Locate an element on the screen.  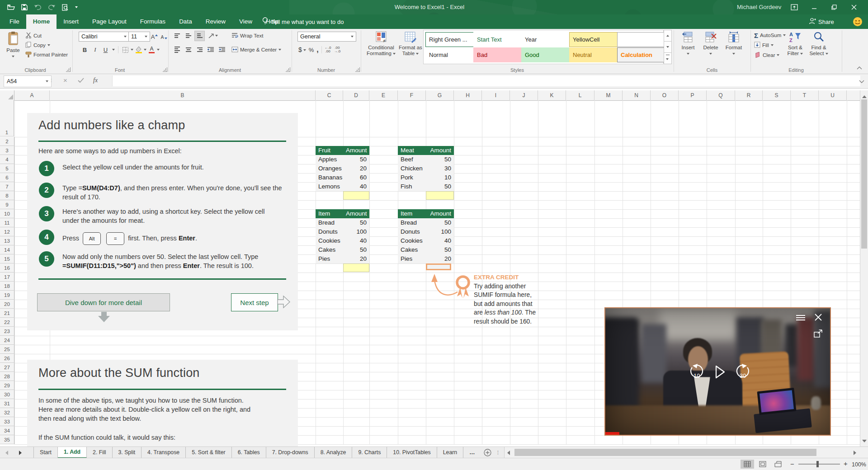
enter-formula-icon is located at coordinates (81, 81).